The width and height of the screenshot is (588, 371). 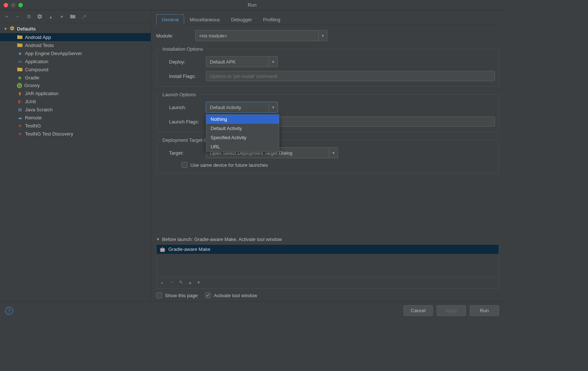 I want to click on maximize-window-icon, so click(x=21, y=5).